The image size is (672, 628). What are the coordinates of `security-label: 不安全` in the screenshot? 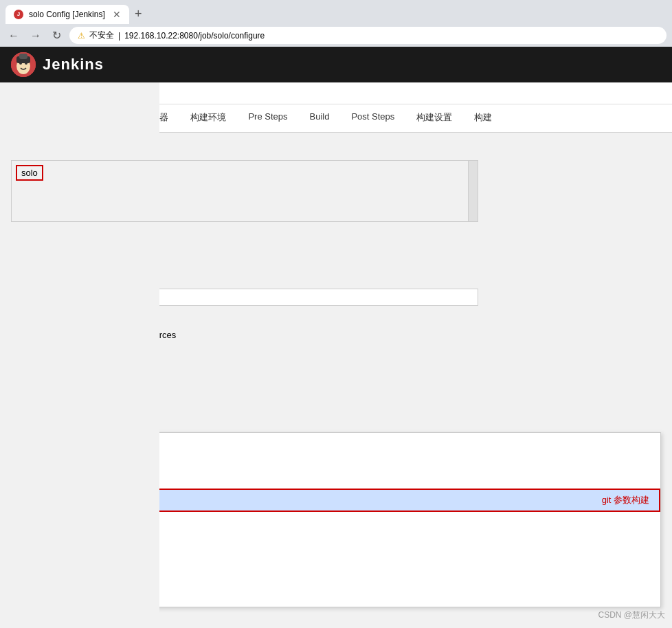 It's located at (102, 36).